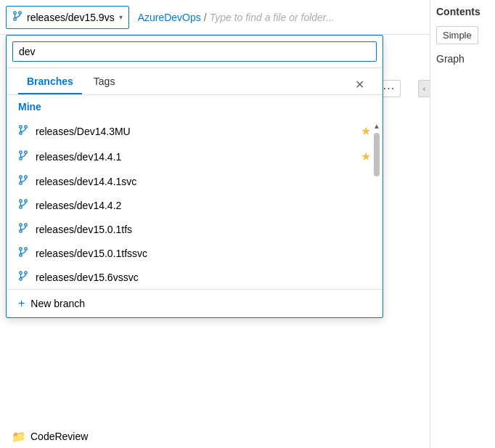 The width and height of the screenshot is (495, 448). I want to click on branch-item-name: releases/dev15.6vssvc, so click(203, 277).